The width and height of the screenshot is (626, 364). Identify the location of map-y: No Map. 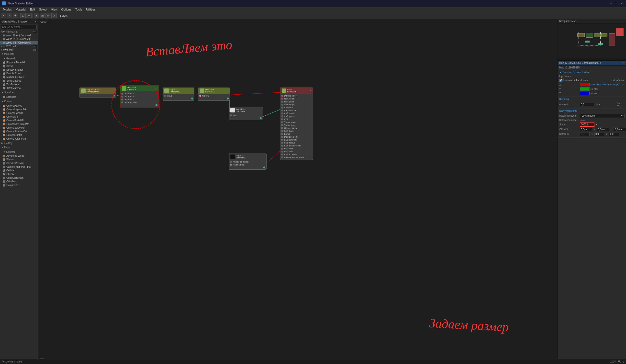
(608, 89).